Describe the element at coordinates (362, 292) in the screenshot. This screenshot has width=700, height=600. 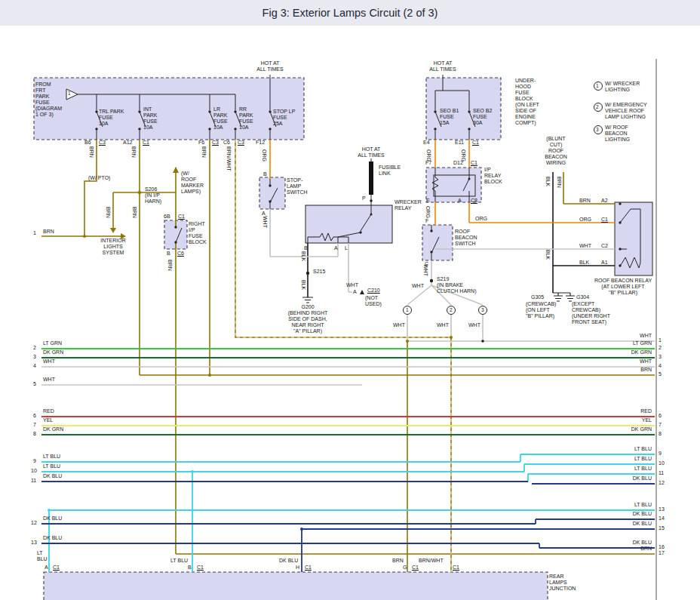
I see `c210-connector-symbol` at that location.